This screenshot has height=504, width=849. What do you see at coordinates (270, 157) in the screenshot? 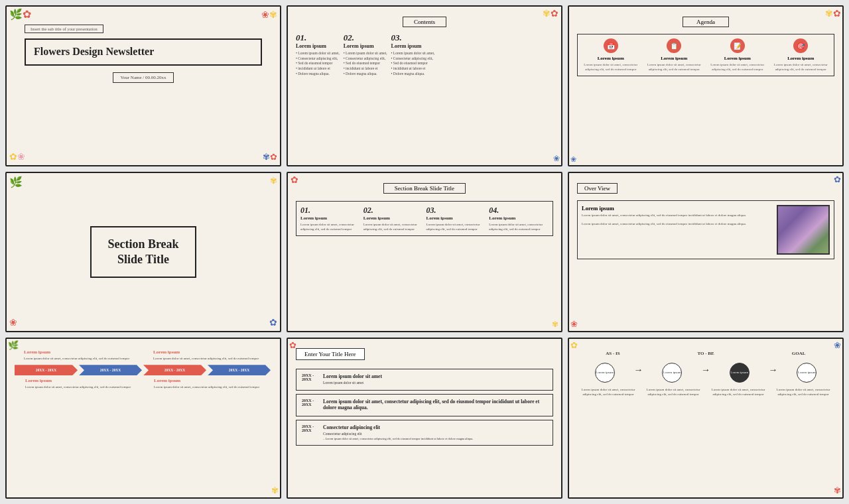
I see `deco-br: ✾✿` at bounding box center [270, 157].